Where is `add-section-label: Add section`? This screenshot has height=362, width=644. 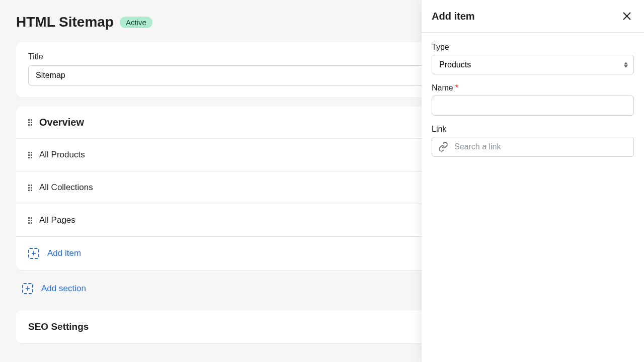 add-section-label: Add section is located at coordinates (63, 289).